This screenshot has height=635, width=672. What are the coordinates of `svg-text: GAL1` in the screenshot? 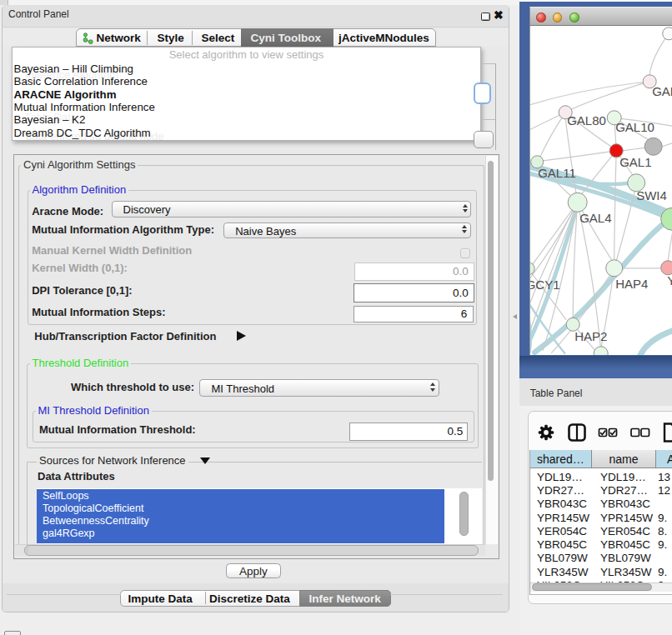 It's located at (635, 162).